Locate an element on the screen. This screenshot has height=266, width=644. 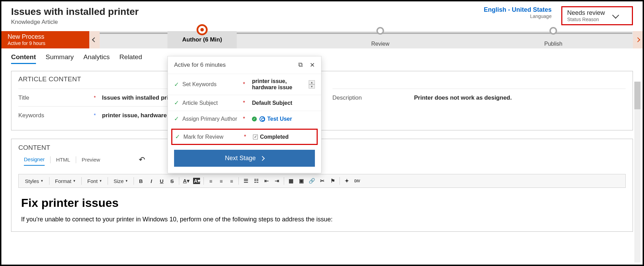
editor-tab-preview: Preview is located at coordinates (91, 160).